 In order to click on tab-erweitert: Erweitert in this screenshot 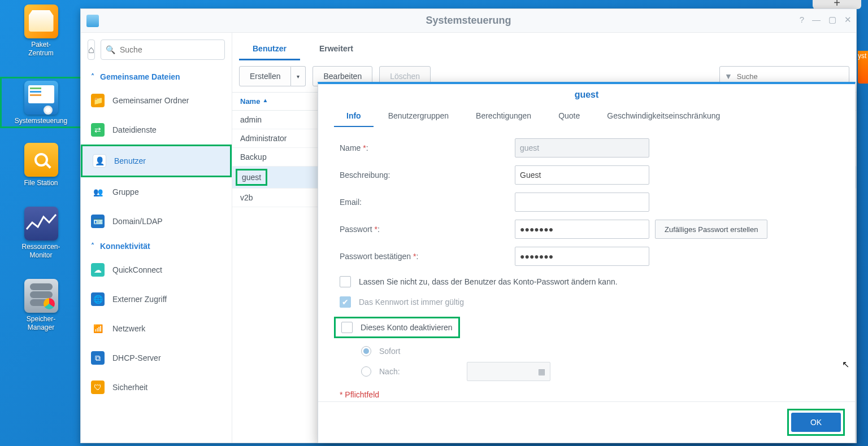, I will do `click(336, 50)`.